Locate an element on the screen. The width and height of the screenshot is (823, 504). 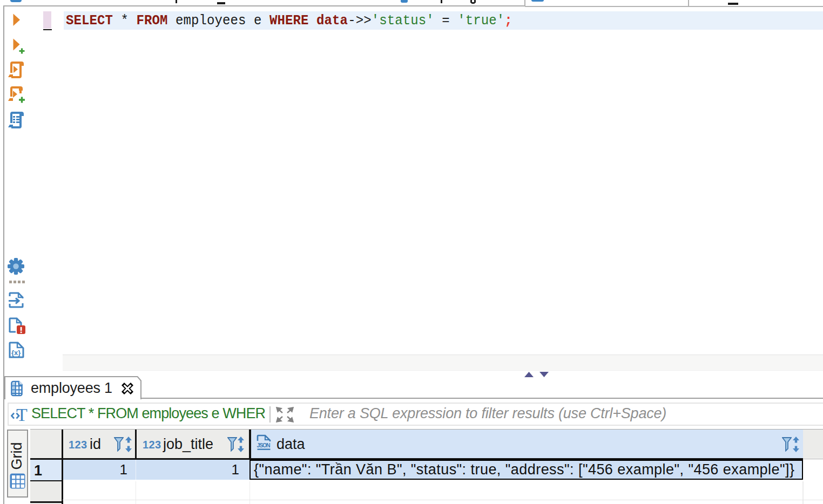
svg-text: JSON is located at coordinates (264, 445).